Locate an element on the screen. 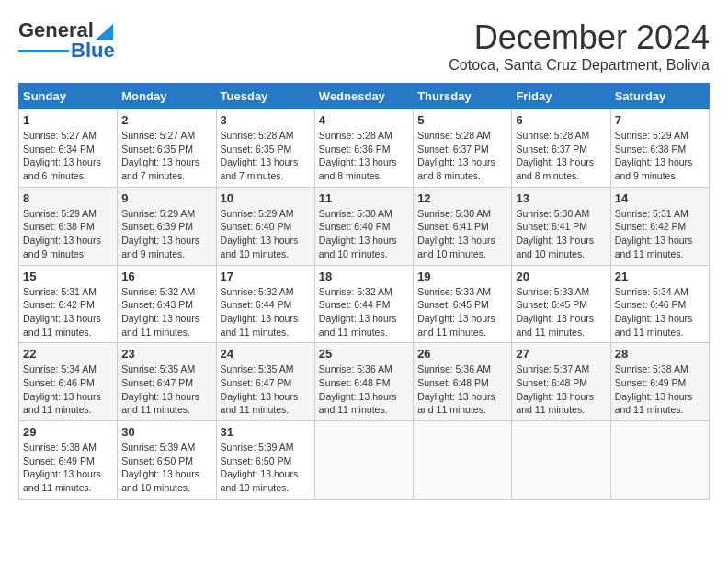 The width and height of the screenshot is (728, 563). day-number: 18 is located at coordinates (364, 276).